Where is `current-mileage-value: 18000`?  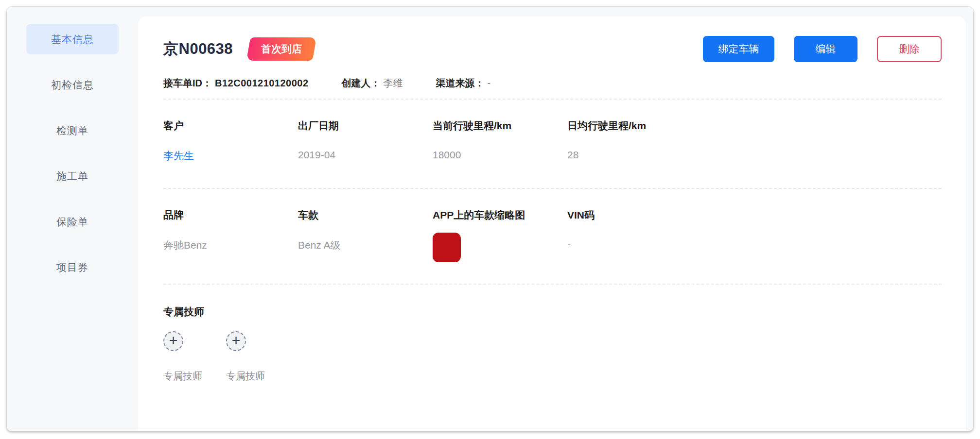 current-mileage-value: 18000 is located at coordinates (500, 155).